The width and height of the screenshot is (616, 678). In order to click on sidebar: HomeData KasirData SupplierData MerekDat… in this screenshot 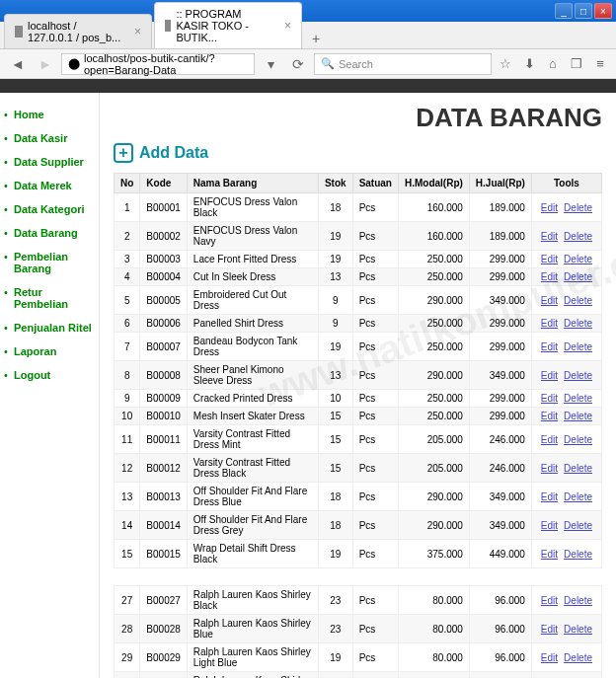, I will do `click(49, 385)`.